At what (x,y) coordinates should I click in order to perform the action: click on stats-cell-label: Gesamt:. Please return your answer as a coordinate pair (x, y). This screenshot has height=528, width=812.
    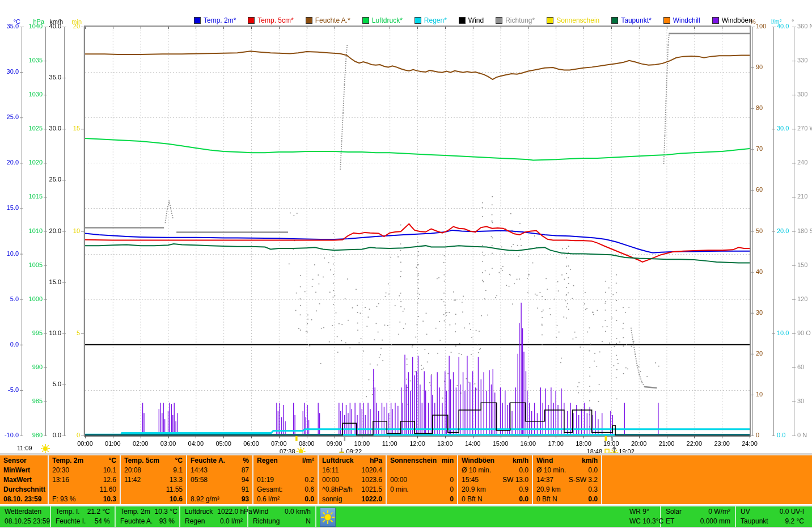
    Looking at the image, I should click on (270, 490).